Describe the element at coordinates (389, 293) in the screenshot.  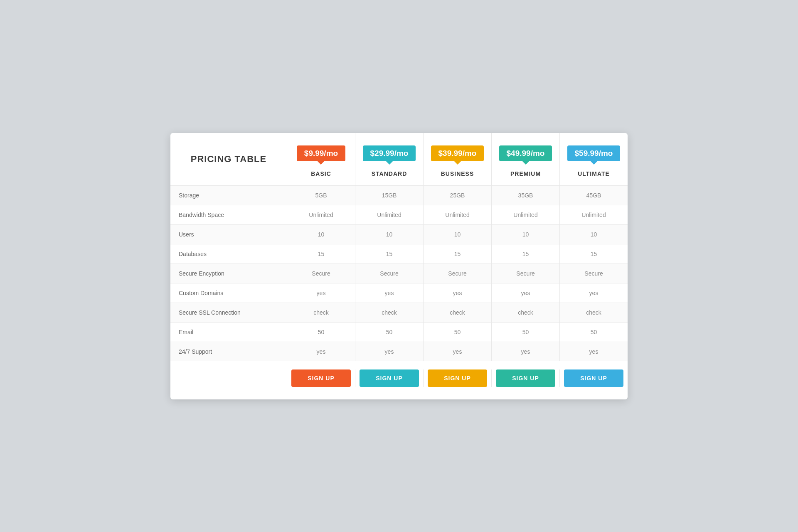
I see `cell-standard-5: yes` at that location.